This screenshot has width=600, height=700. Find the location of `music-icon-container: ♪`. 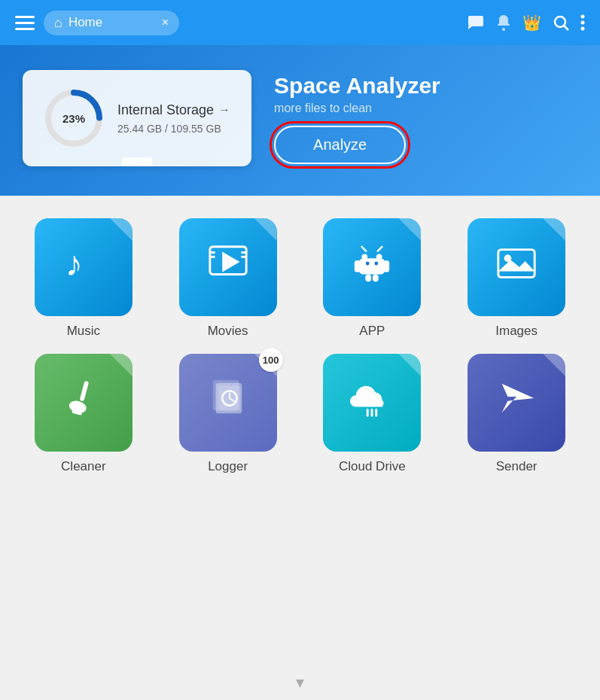

music-icon-container: ♪ is located at coordinates (84, 267).